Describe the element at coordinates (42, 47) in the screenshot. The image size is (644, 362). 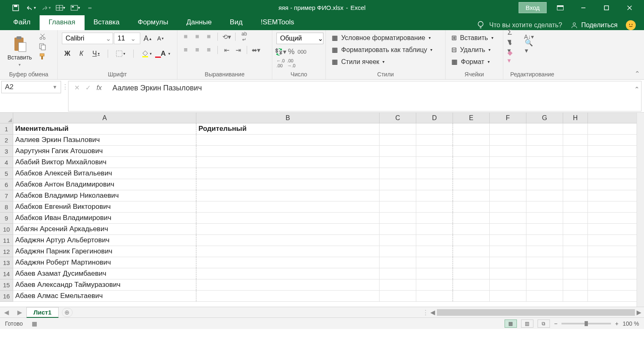
I see `copy-icon` at that location.